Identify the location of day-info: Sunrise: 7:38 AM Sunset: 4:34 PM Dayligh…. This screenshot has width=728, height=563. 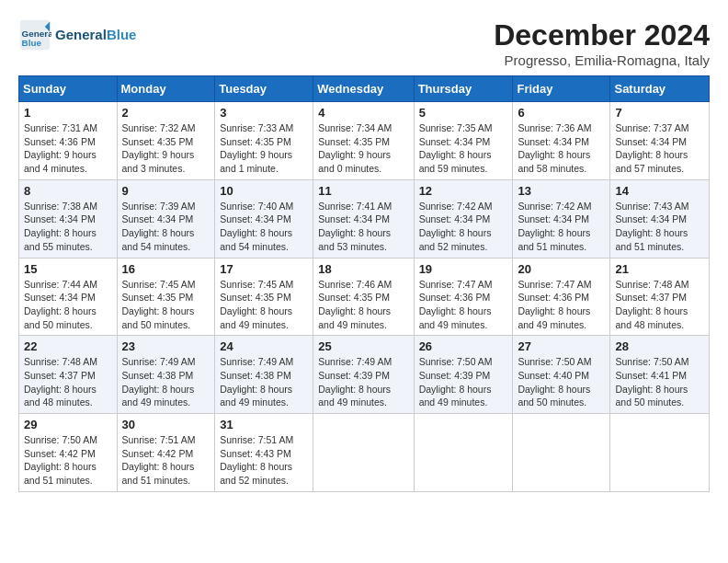
(68, 226).